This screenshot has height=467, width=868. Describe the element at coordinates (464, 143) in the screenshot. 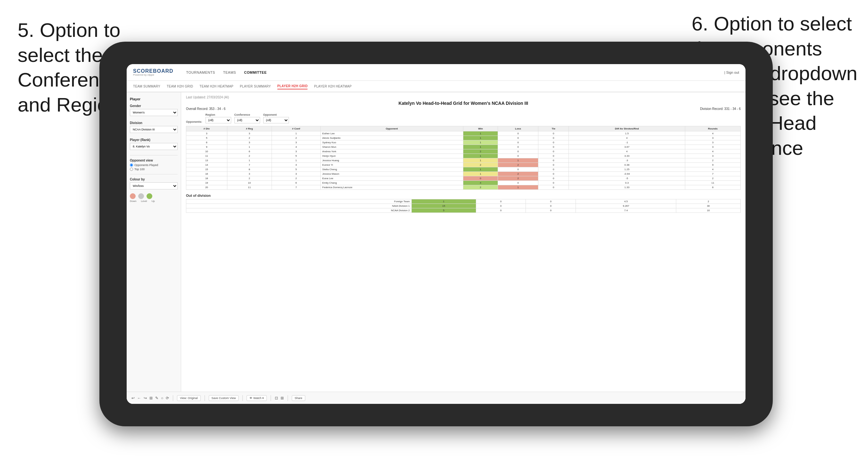

I see `table-row: 633Sydney Kuo100-13` at that location.